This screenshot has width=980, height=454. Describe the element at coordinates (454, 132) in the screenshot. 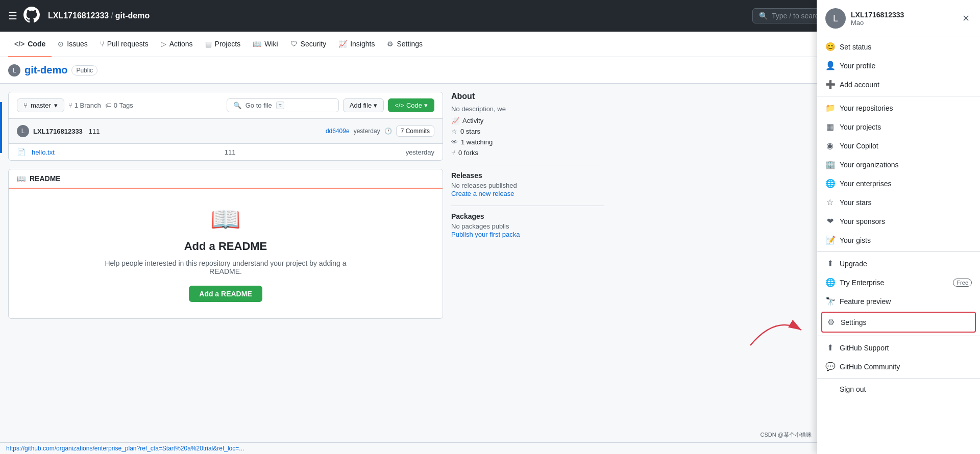

I see `star-icon: ☆` at that location.